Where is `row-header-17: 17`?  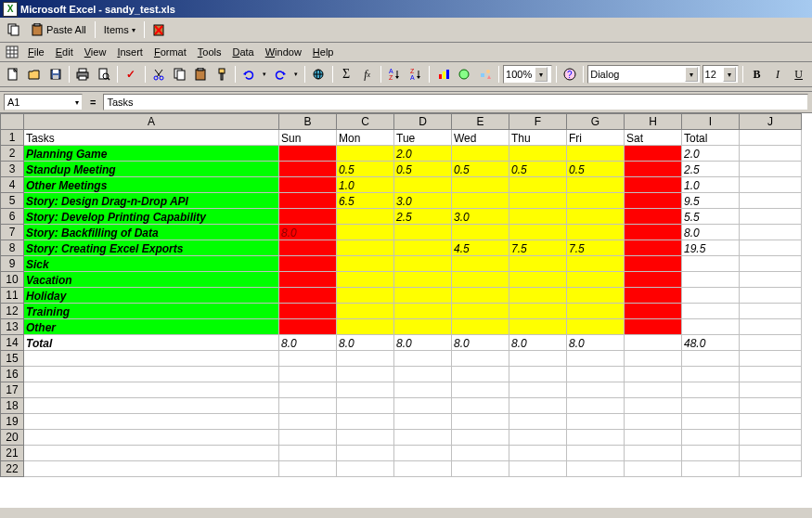
row-header-17: 17 is located at coordinates (13, 390).